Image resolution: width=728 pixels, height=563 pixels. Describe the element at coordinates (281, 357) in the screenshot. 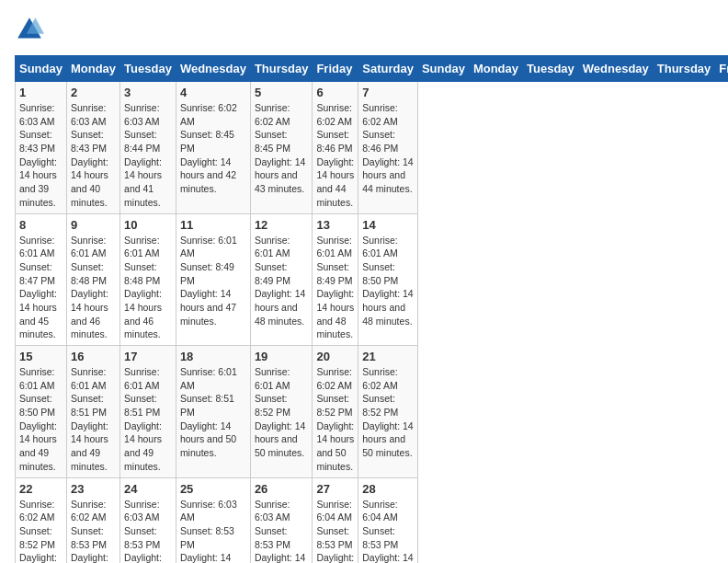

I see `day-number: 19` at that location.